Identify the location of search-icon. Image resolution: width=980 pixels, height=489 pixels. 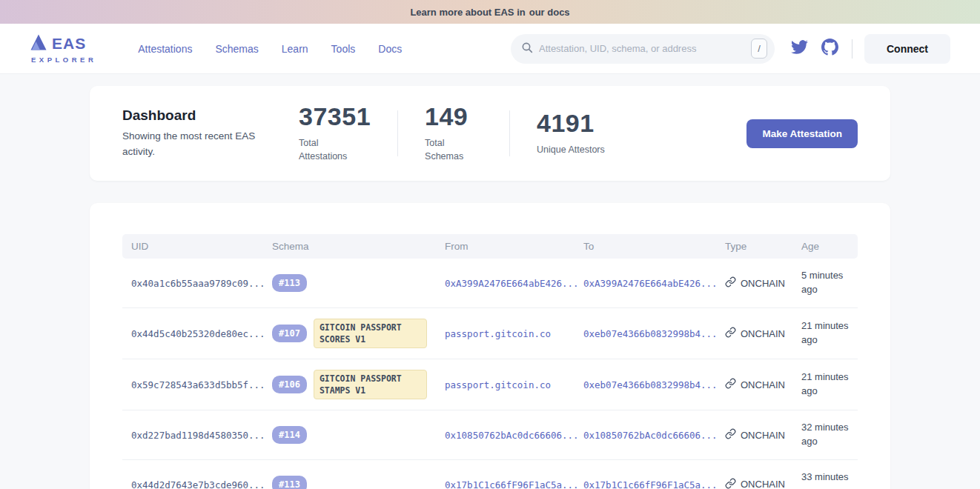
(527, 49).